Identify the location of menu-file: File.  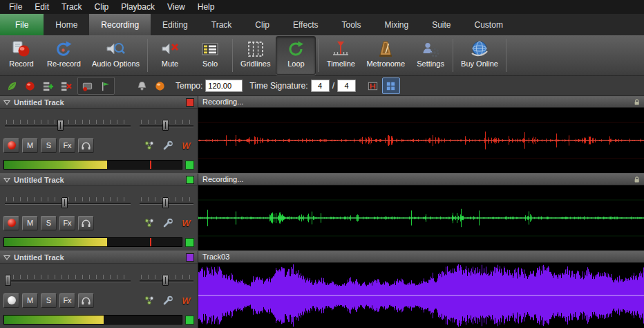
(15, 7).